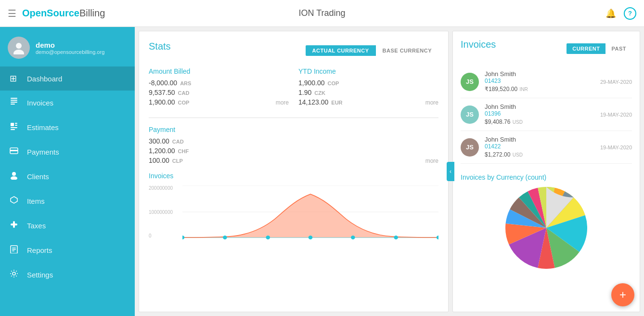 Image resolution: width=644 pixels, height=316 pixels. Describe the element at coordinates (219, 71) in the screenshot. I see `amount-billed-title: Amount Billed` at that location.